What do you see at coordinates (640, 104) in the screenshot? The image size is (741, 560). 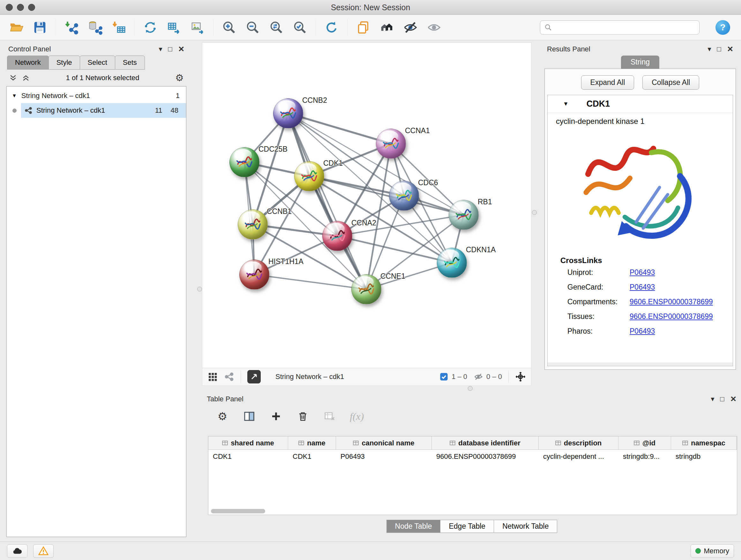 I see `protein-card-header: ▼ CDK1` at bounding box center [640, 104].